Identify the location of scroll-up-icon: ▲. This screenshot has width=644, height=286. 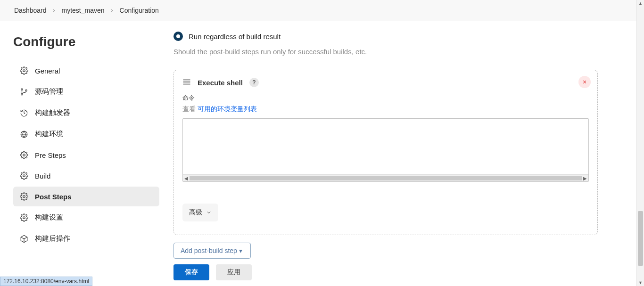
(640, 3).